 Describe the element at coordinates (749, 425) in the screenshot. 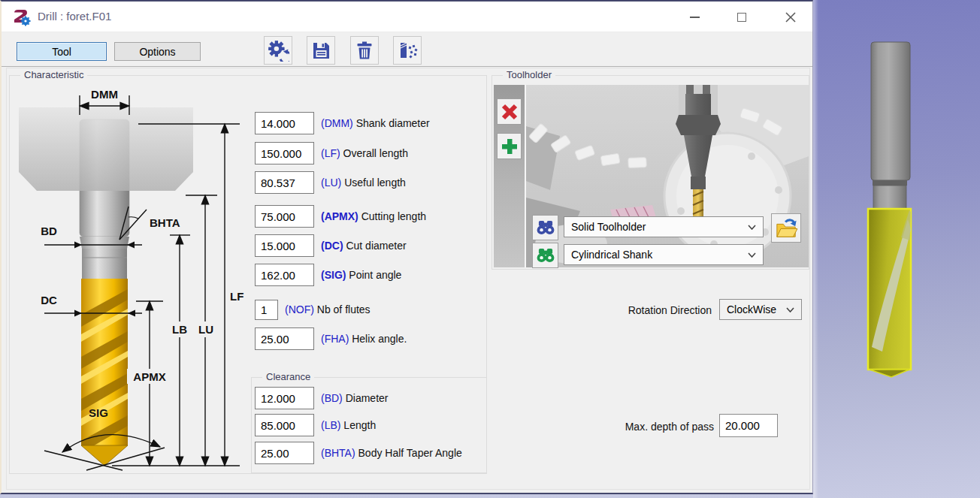

I see `max-depth-of-pass-input` at that location.